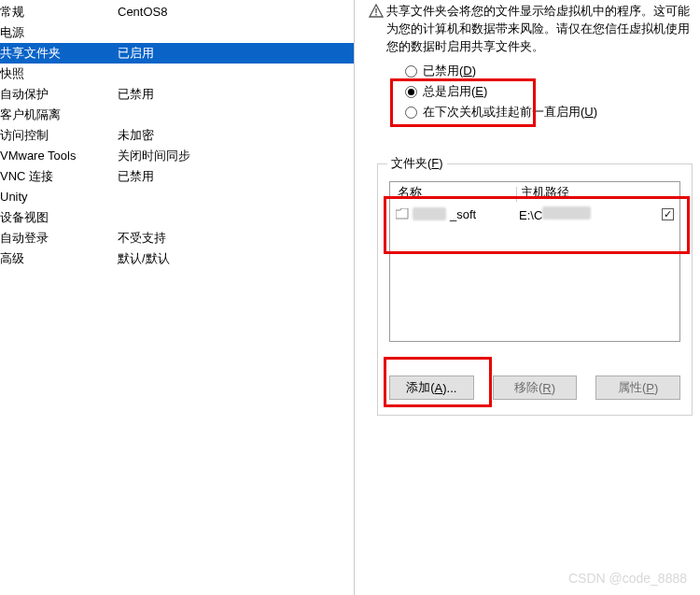 The height and width of the screenshot is (595, 700). I want to click on list-header: 名称 主机路径, so click(535, 192).